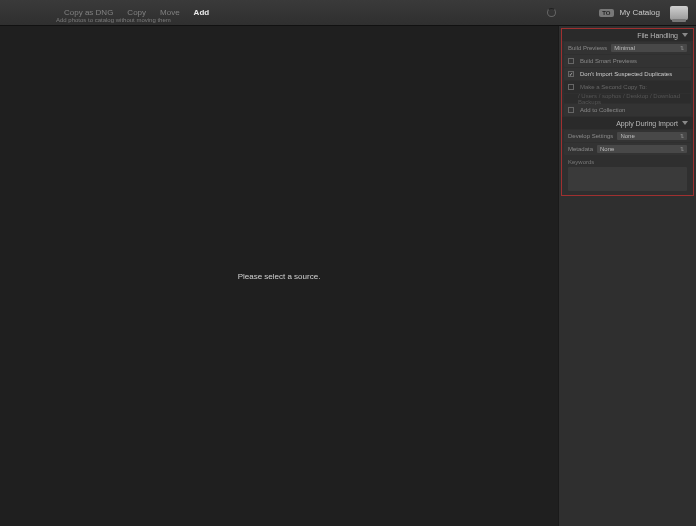 The height and width of the screenshot is (526, 696). I want to click on develop-settings-dropdown: None ⇅, so click(652, 136).